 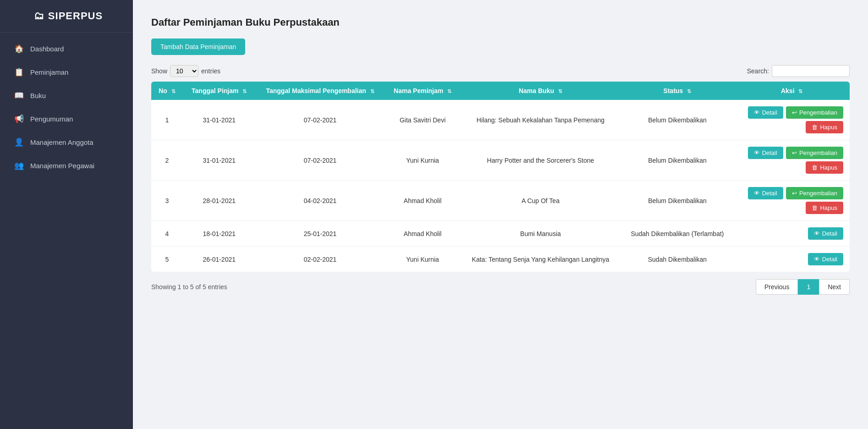 What do you see at coordinates (173, 92) in the screenshot?
I see `sort-icon-no: ⇅` at bounding box center [173, 92].